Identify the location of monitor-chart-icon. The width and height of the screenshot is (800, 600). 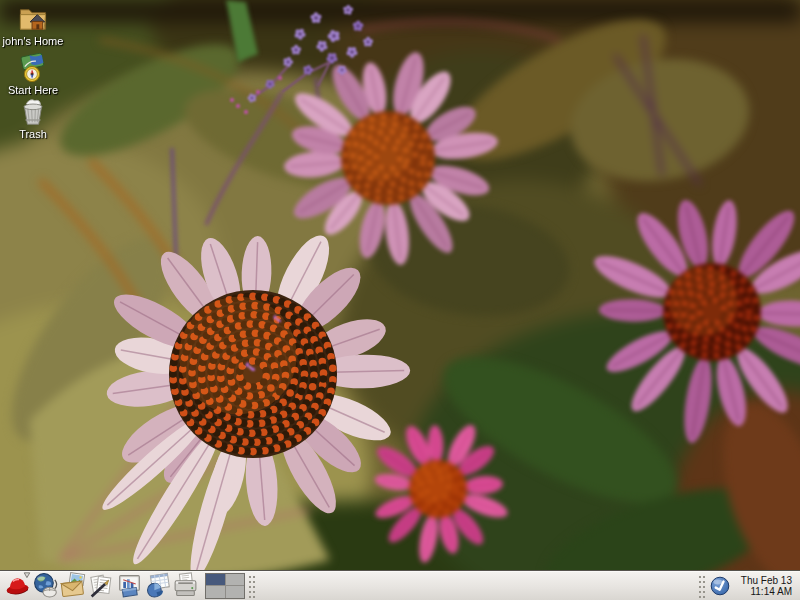
(130, 586).